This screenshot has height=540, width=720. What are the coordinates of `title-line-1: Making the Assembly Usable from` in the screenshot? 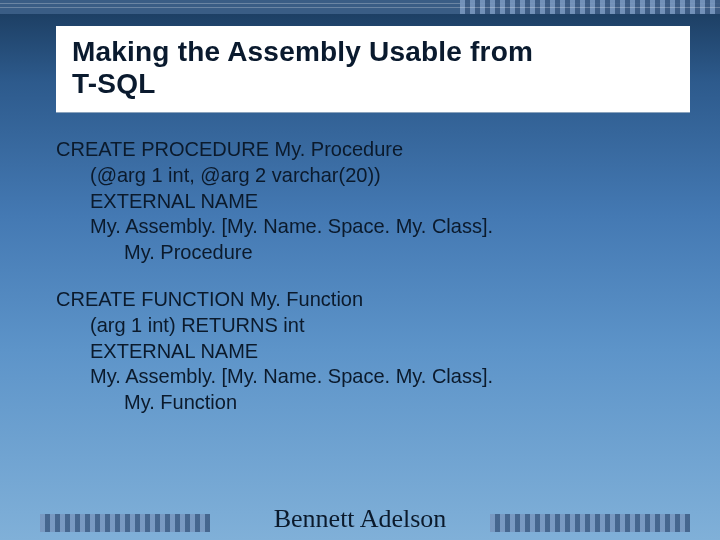 It's located at (302, 52).